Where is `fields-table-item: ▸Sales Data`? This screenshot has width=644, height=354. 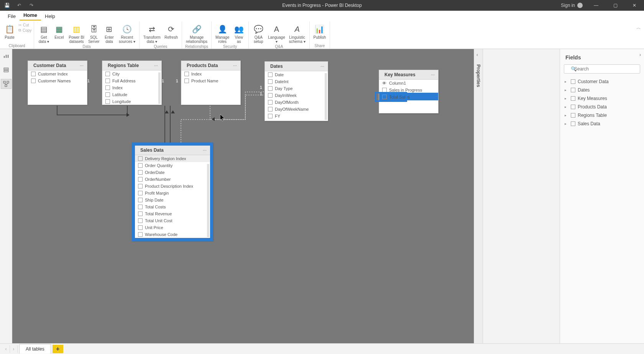
fields-table-item: ▸Sales Data is located at coordinates (602, 124).